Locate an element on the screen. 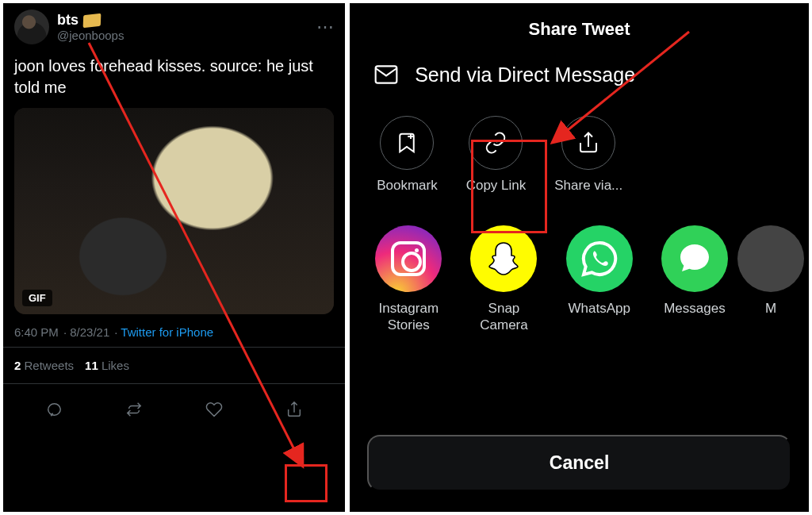  reply-button is located at coordinates (54, 409).